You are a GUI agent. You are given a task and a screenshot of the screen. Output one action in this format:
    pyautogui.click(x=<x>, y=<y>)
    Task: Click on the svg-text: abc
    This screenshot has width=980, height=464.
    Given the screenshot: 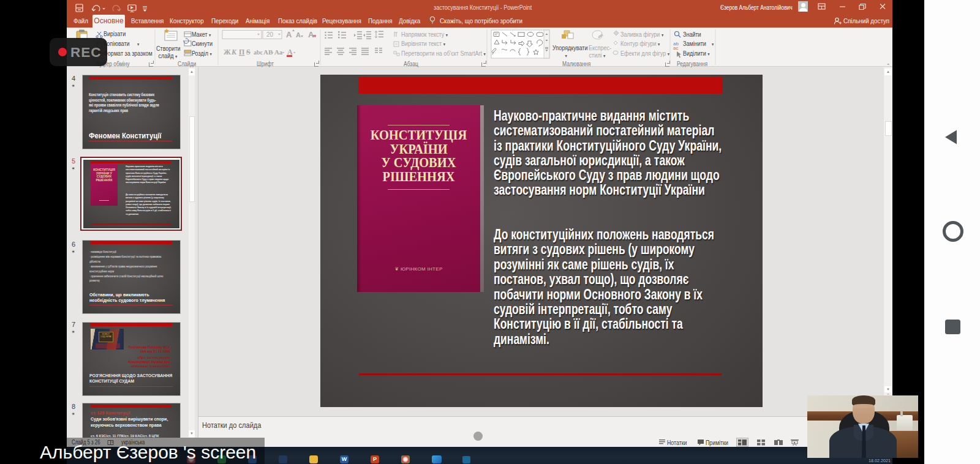 What is the action you would take?
    pyautogui.click(x=258, y=53)
    